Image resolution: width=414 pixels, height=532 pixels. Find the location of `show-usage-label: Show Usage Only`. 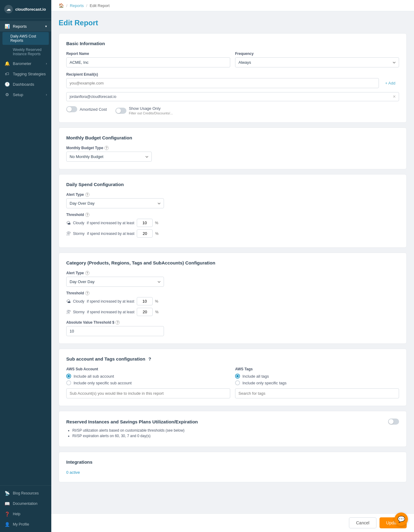

show-usage-label: Show Usage Only is located at coordinates (151, 109).